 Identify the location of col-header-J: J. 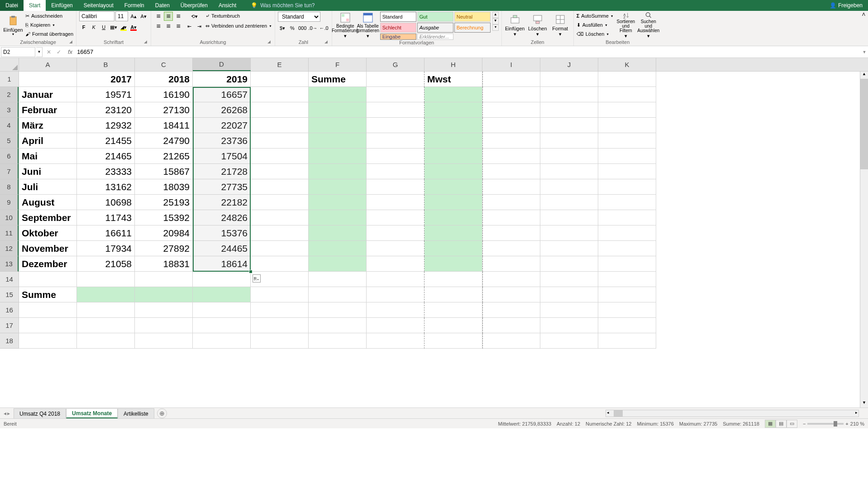
(569, 64).